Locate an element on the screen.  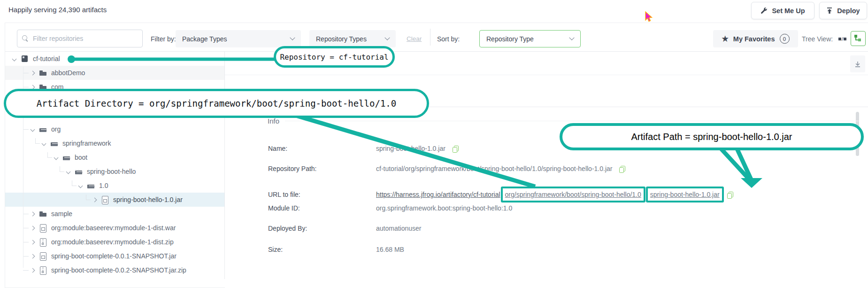
tree-row-label: boot is located at coordinates (81, 157).